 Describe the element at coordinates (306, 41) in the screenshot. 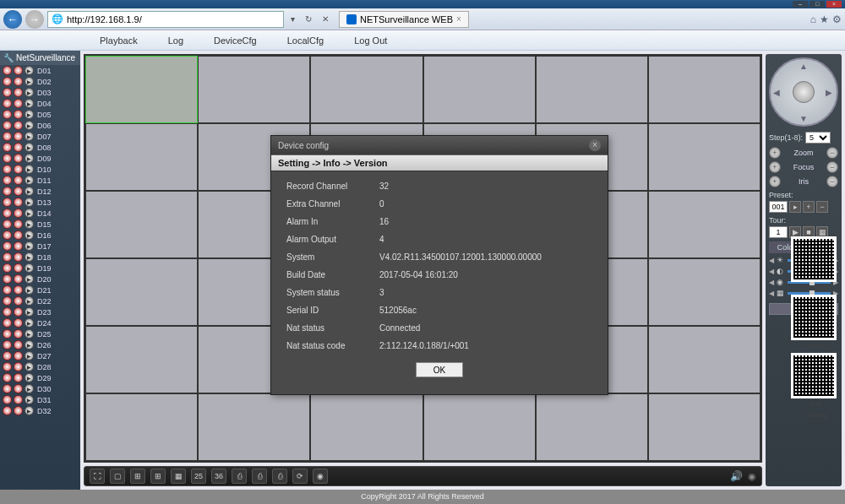

I see `menu-localcfg: LocalCfg` at that location.